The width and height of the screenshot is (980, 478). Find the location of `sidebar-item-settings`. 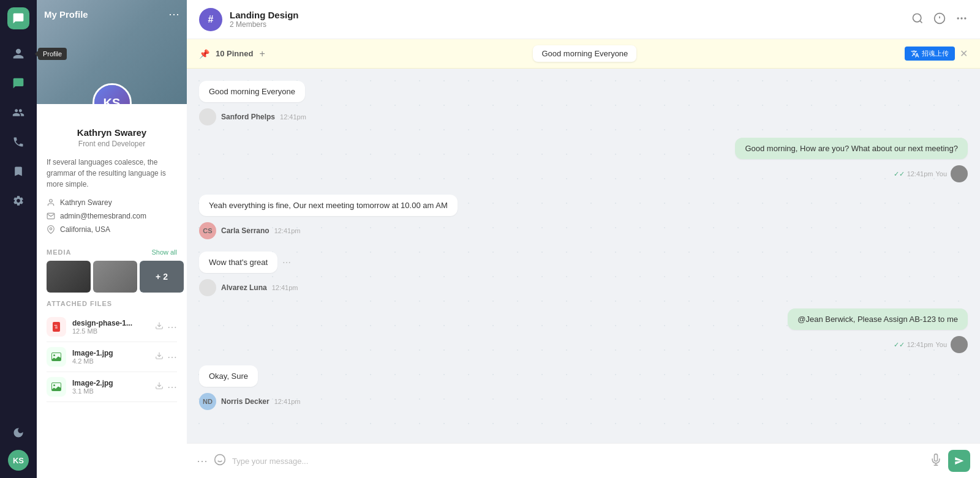

sidebar-item-settings is located at coordinates (18, 201).